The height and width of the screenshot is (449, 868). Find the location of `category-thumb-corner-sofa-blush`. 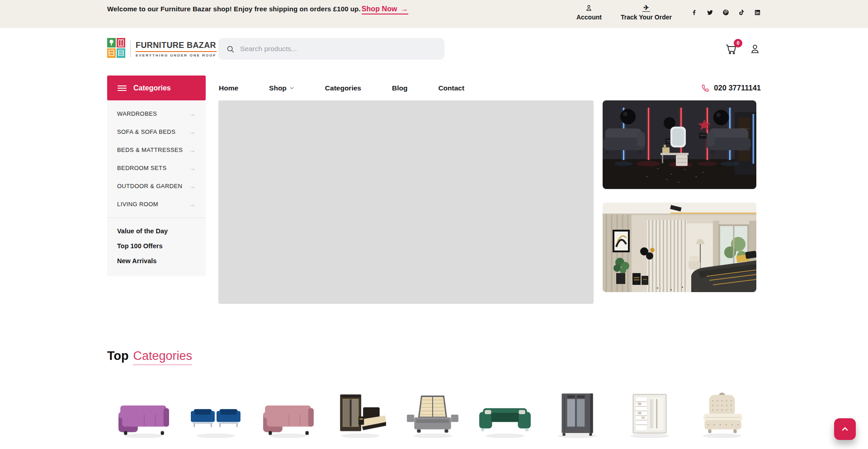

category-thumb-corner-sofa-blush is located at coordinates (288, 414).